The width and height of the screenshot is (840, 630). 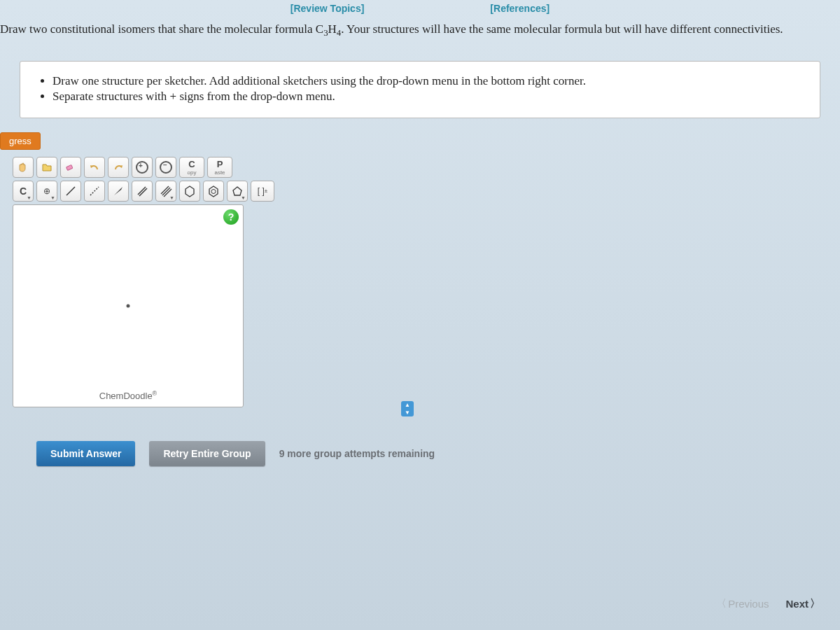 I want to click on nav-row: 〈 Previous Next 〉, so click(x=769, y=603).